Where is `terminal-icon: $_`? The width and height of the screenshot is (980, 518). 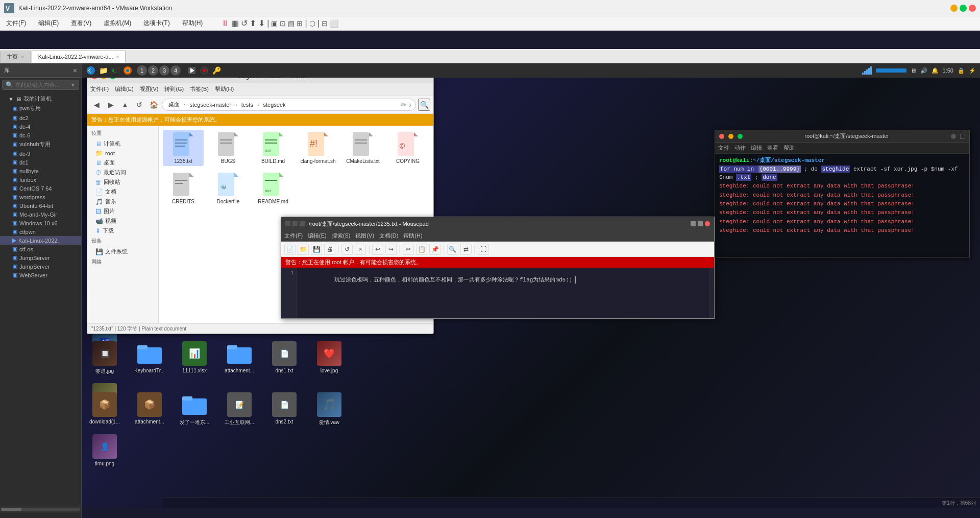
terminal-icon: $_ is located at coordinates (115, 70).